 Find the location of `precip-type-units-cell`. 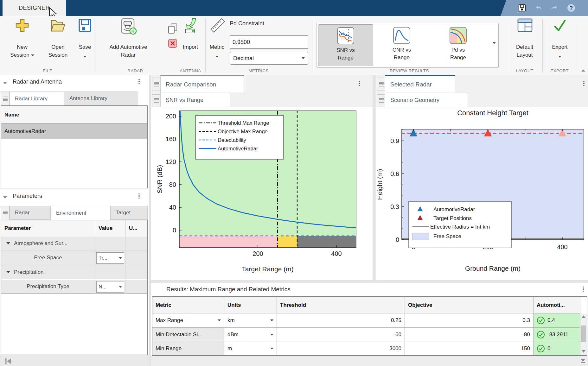

precip-type-units-cell is located at coordinates (136, 287).